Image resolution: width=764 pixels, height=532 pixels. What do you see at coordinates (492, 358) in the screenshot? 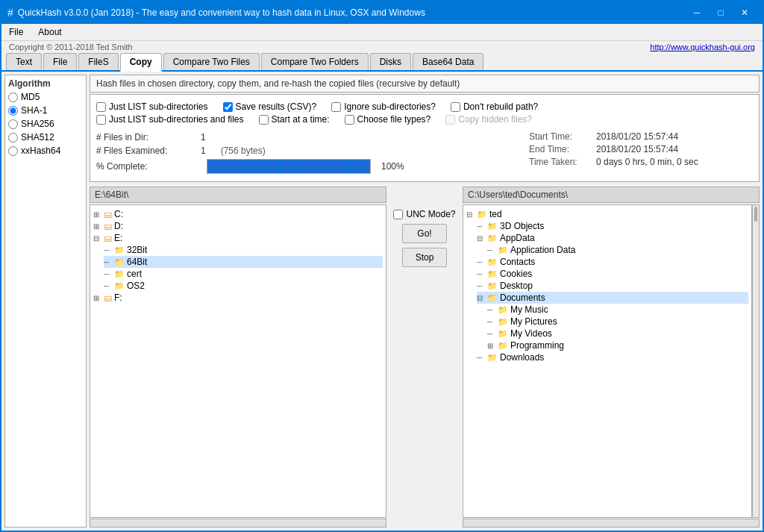
I see `folder-icon-downloads: 📁` at bounding box center [492, 358].